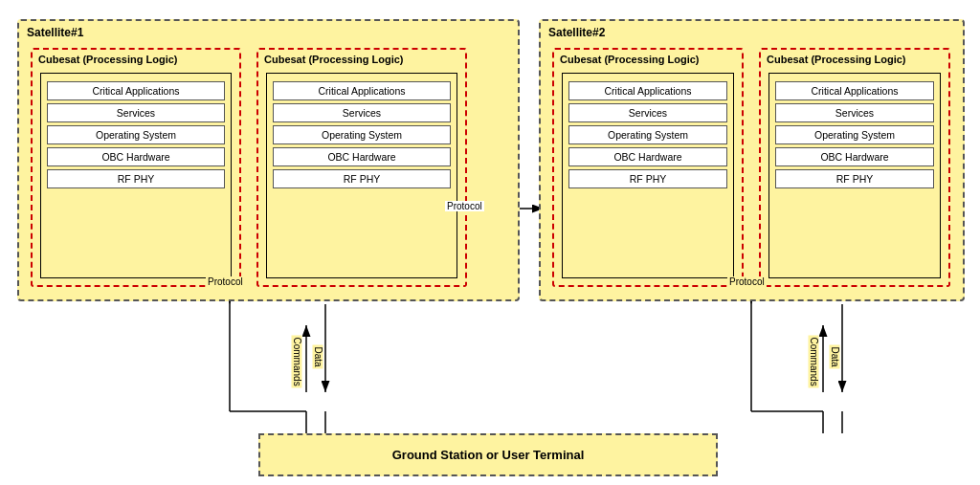 Image resolution: width=980 pixels, height=485 pixels. I want to click on cubesat2a-layer-1: Services, so click(648, 113).